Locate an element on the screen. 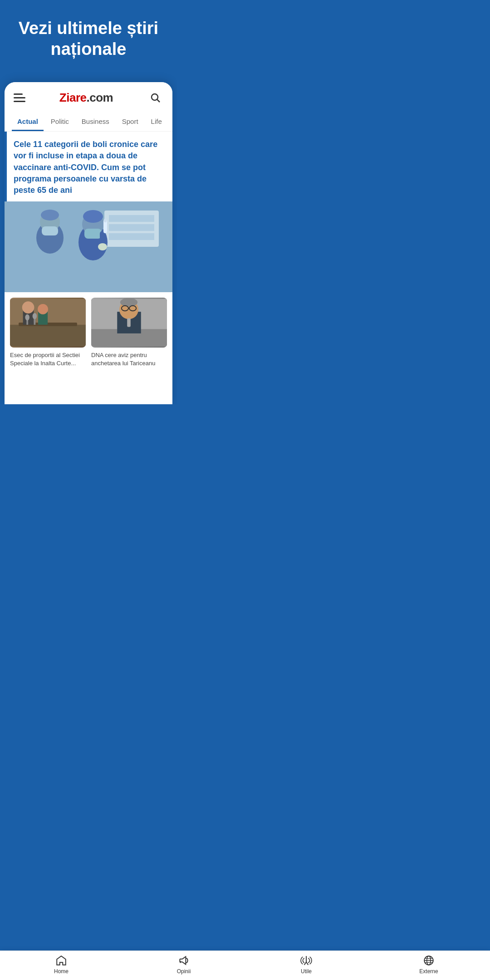  search-button is located at coordinates (155, 98).